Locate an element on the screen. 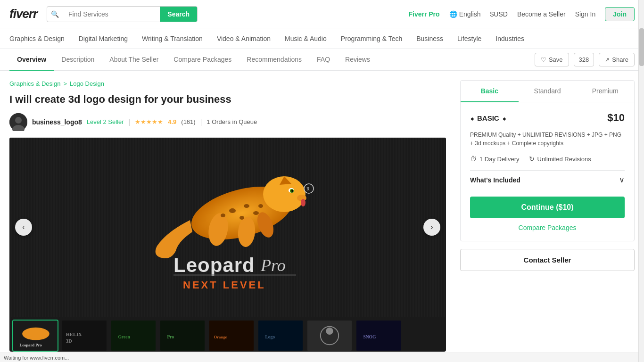 The height and width of the screenshot is (362, 644). save-button: ♡ Save is located at coordinates (552, 59).